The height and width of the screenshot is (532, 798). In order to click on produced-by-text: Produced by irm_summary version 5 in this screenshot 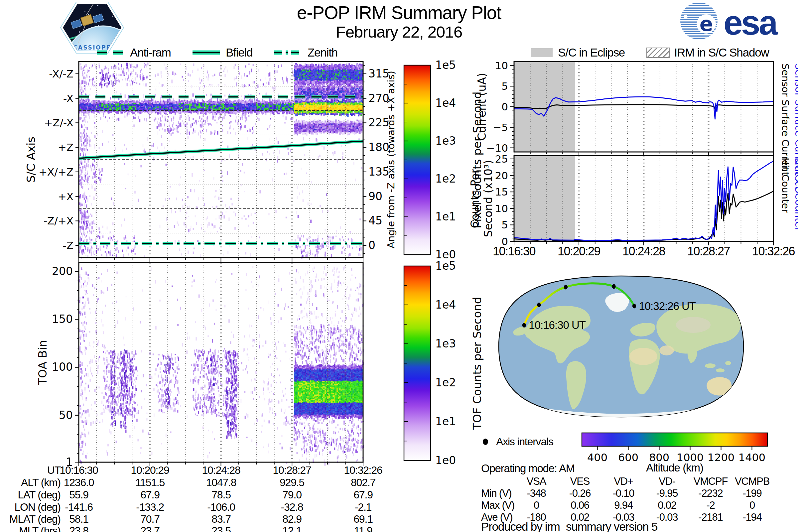, I will do `click(569, 526)`.